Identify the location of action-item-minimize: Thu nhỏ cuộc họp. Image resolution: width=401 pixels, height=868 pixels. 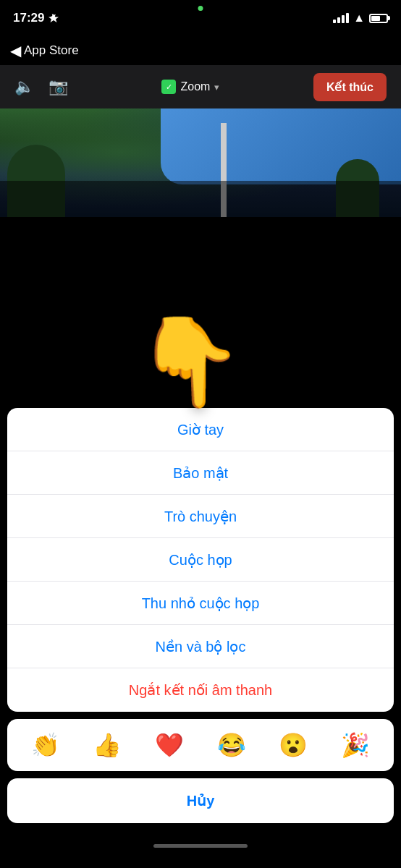
(200, 603).